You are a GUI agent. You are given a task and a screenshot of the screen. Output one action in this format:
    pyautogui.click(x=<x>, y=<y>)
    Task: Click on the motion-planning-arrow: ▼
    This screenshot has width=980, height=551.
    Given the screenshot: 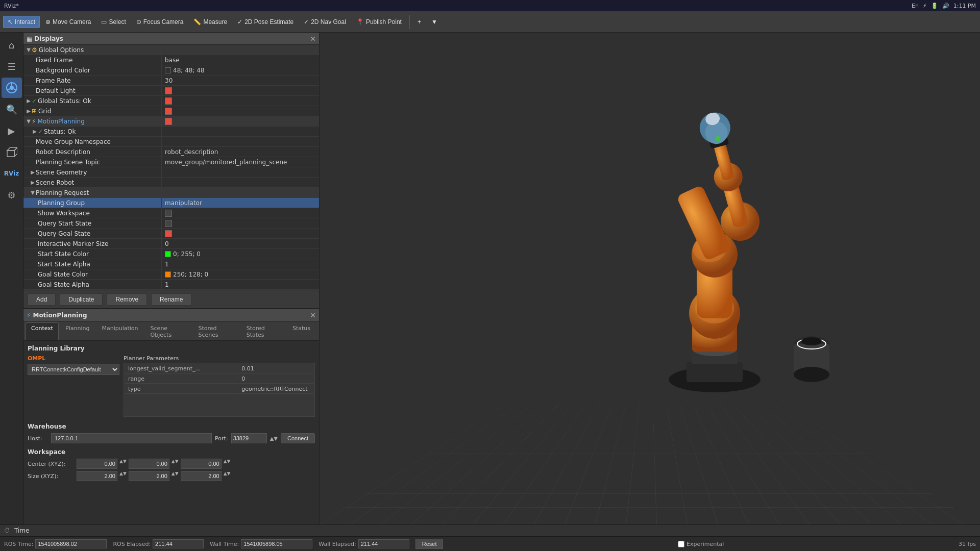 What is the action you would take?
    pyautogui.click(x=29, y=121)
    